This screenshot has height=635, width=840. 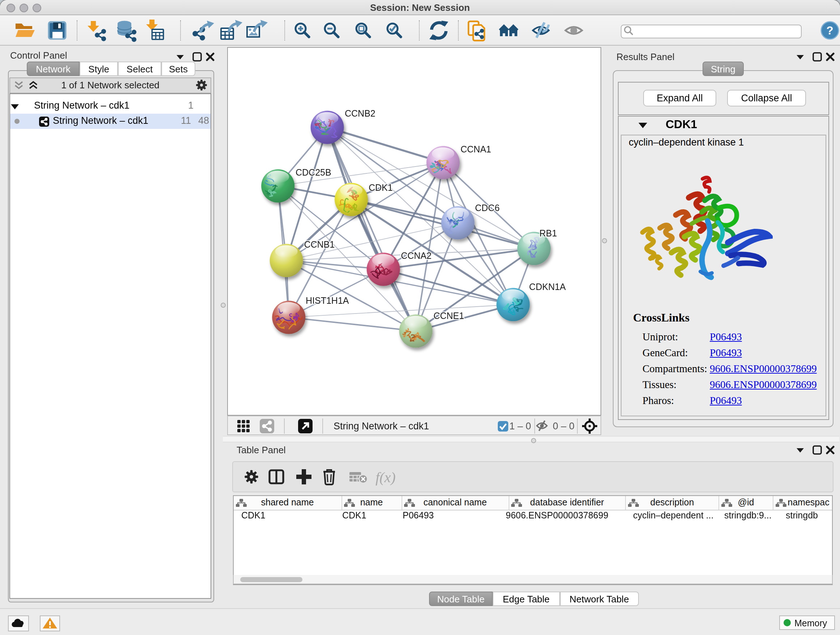 What do you see at coordinates (319, 244) in the screenshot?
I see `svg-text: CCNB1` at bounding box center [319, 244].